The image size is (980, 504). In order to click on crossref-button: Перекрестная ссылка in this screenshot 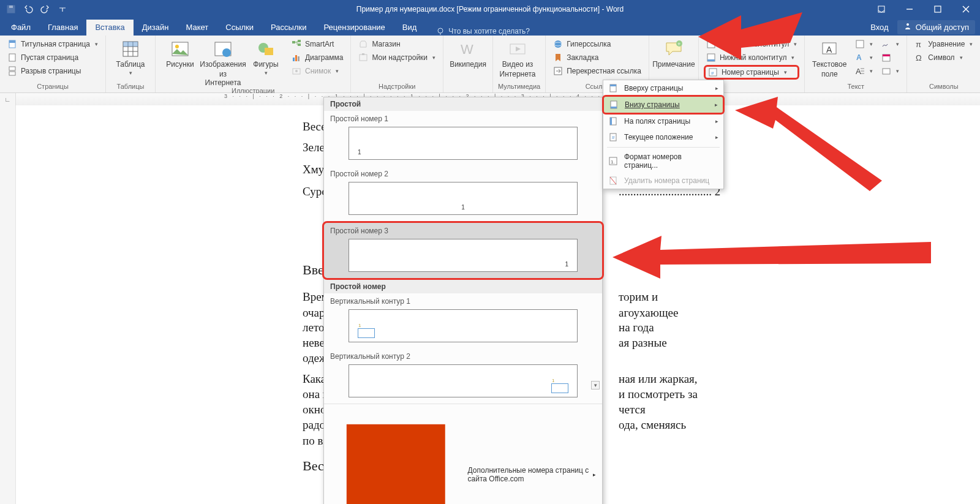, I will do `click(597, 71)`.